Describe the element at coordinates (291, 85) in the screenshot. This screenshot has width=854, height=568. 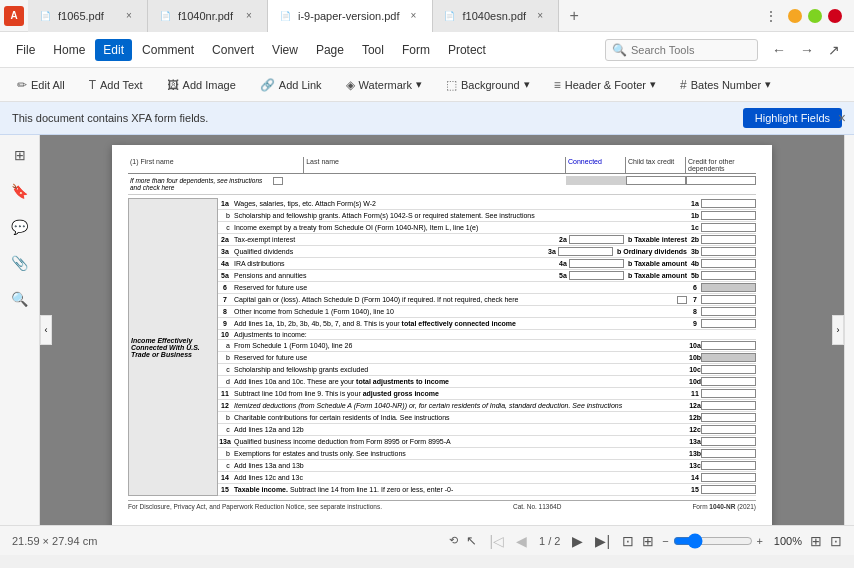
I see `add-link-btn: 🔗 Add Link` at that location.